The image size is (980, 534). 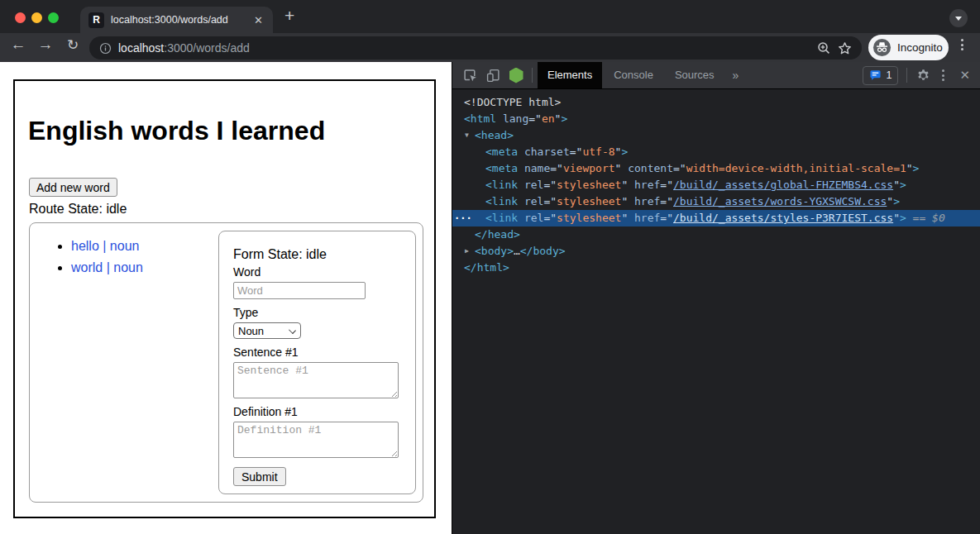 I want to click on devtools-menu-icon, so click(x=943, y=75).